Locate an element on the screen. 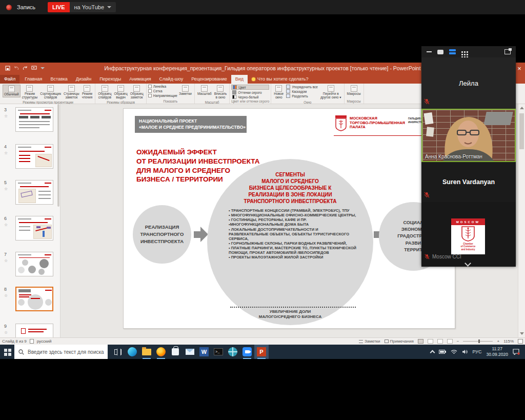 The height and width of the screenshot is (420, 525). slide-indicator: Слайд 8 из 9 is located at coordinates (14, 342).